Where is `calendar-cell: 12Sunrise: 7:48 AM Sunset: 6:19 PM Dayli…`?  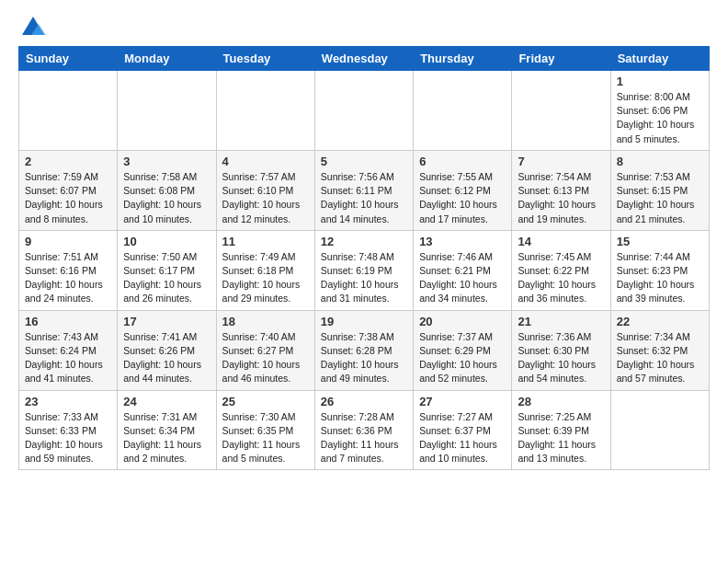
calendar-cell: 12Sunrise: 7:48 AM Sunset: 6:19 PM Dayli… is located at coordinates (364, 270).